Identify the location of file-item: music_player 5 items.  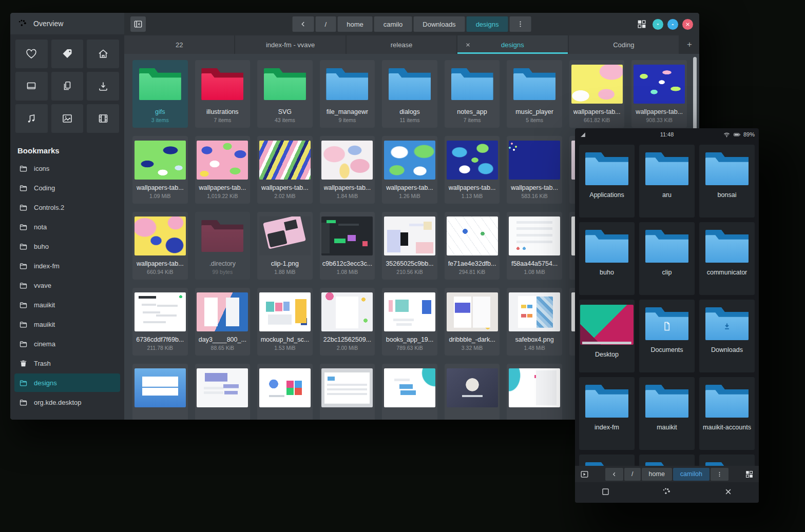
(534, 94).